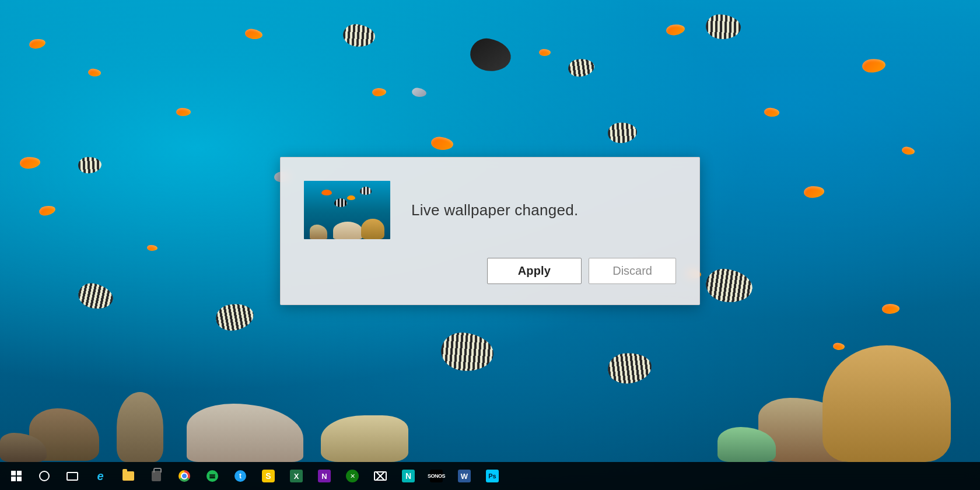  I want to click on taskbar-spotify-button, so click(212, 476).